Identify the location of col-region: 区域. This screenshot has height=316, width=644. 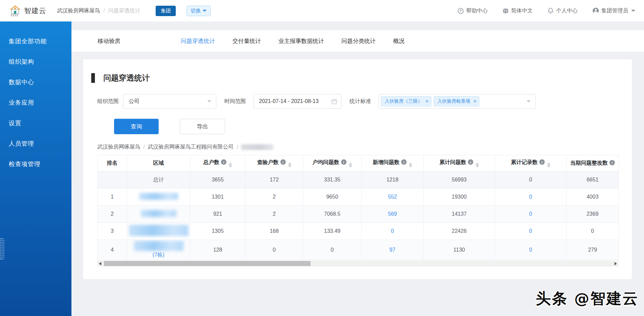
(159, 163).